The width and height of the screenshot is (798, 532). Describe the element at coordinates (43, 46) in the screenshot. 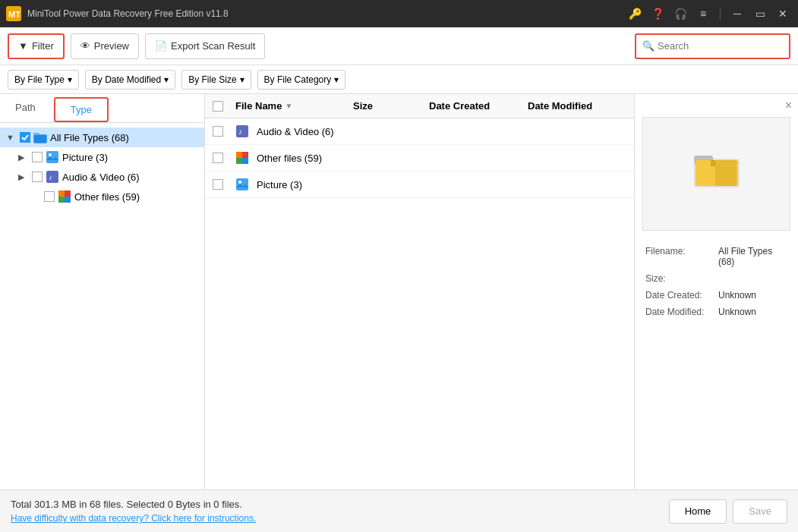

I see `filter-label: Filter` at that location.